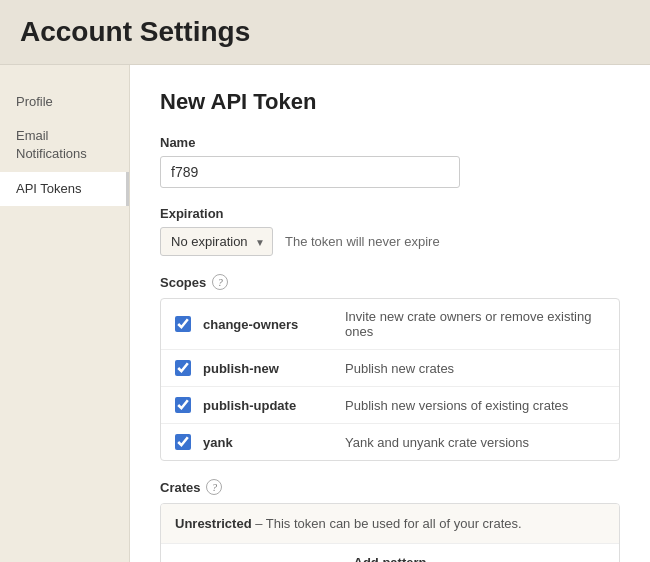  What do you see at coordinates (216, 242) in the screenshot?
I see `expiration-select: No expiration` at bounding box center [216, 242].